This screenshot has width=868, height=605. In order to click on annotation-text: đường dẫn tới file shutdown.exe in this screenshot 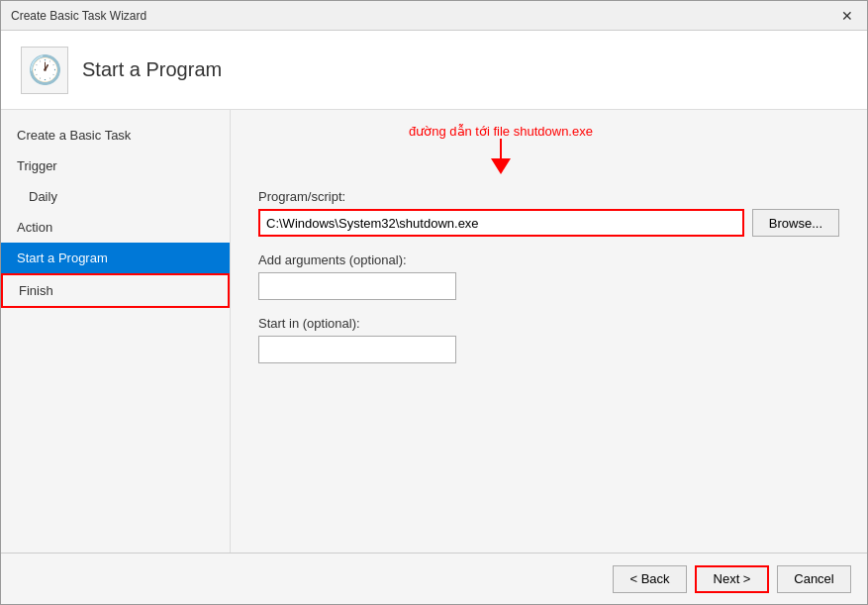, I will do `click(501, 149)`.